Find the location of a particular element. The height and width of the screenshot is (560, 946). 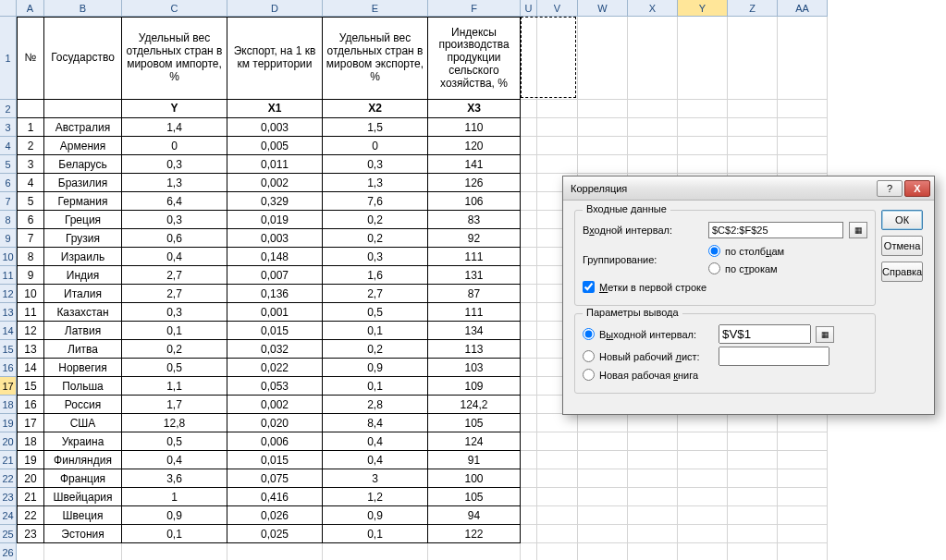

cell-E16: 0,9 is located at coordinates (375, 368).